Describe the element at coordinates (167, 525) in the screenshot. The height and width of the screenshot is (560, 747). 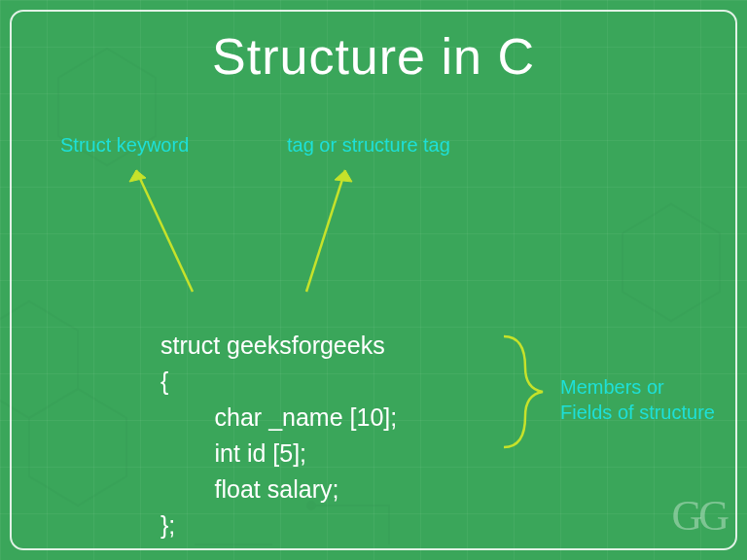
I see `code-line-6: };` at that location.